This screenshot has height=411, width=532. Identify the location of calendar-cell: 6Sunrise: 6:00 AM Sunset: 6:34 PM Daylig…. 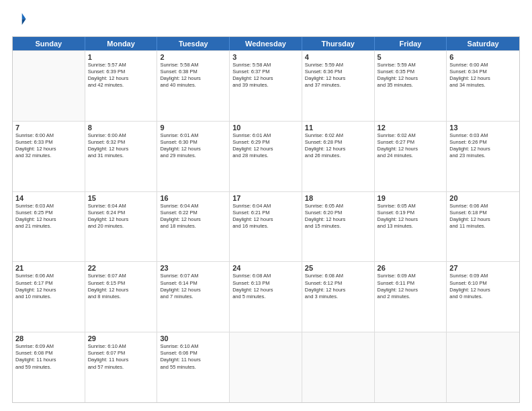
(483, 86).